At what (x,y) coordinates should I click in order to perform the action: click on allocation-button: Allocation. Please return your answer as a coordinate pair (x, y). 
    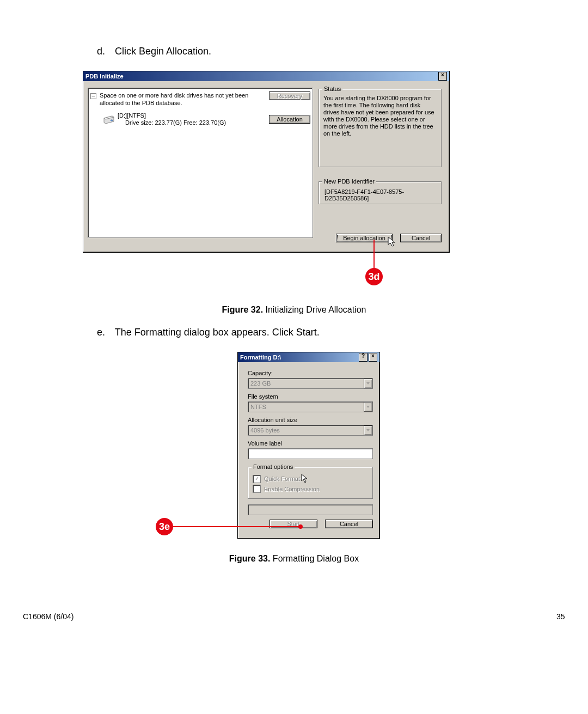
    Looking at the image, I should click on (290, 119).